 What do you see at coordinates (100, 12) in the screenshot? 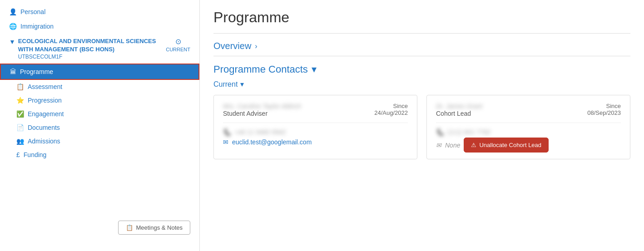
I see `sidebar-item-personal: 👤 Personal` at bounding box center [100, 12].